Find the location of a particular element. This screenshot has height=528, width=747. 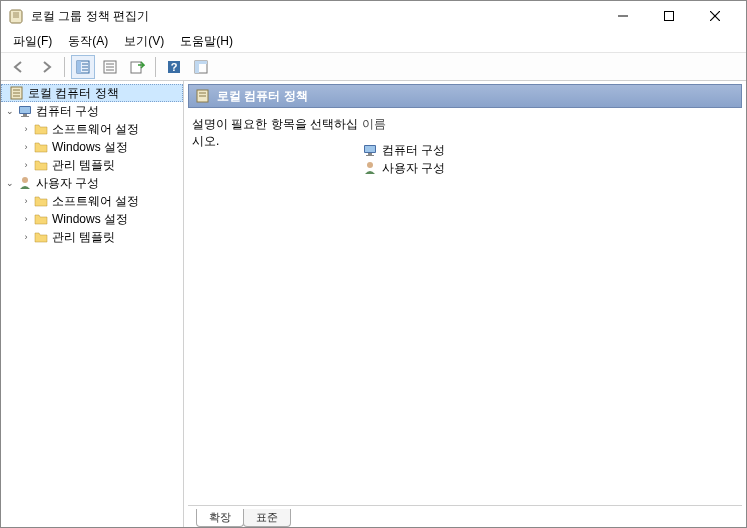

tree-user-windows: › Windows 설정 is located at coordinates (92, 219).